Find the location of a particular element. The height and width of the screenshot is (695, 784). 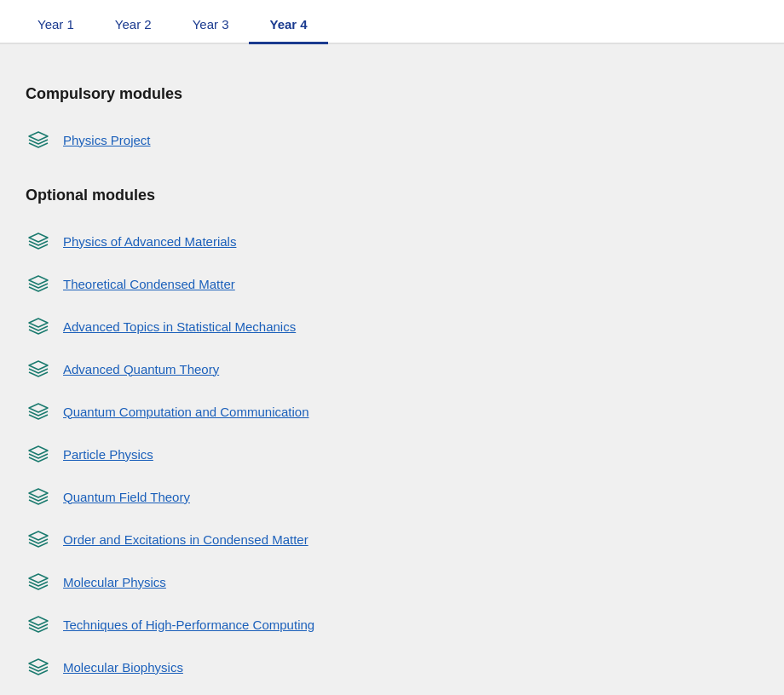

list-item: Order and Excitations in Condensed Matte… is located at coordinates (392, 539).